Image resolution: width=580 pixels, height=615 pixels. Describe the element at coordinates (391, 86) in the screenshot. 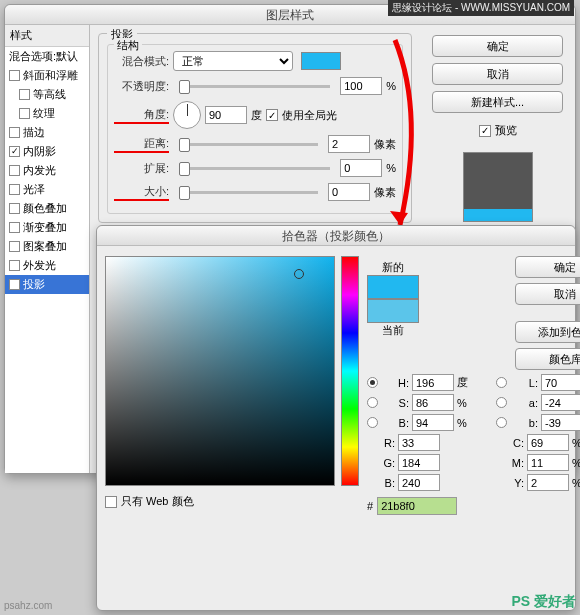

I see `pct-unit: %` at that location.